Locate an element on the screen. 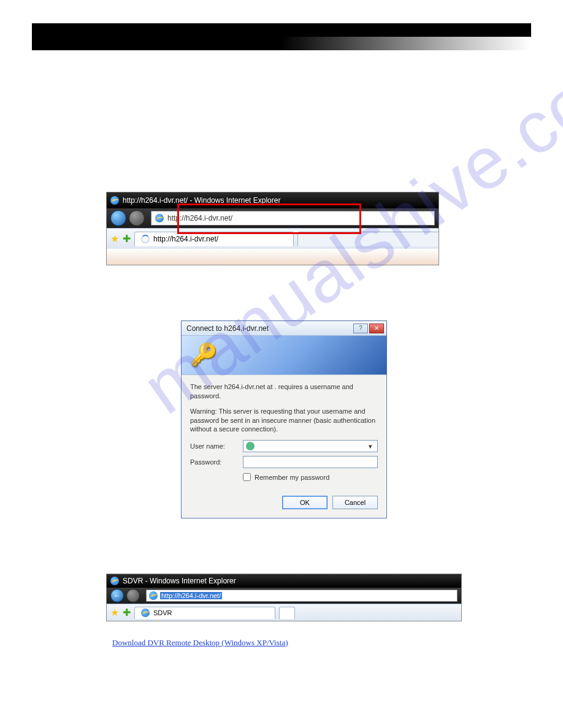  download-link: Download DVR Remote Desktop (Windows XP/… is located at coordinates (200, 643).